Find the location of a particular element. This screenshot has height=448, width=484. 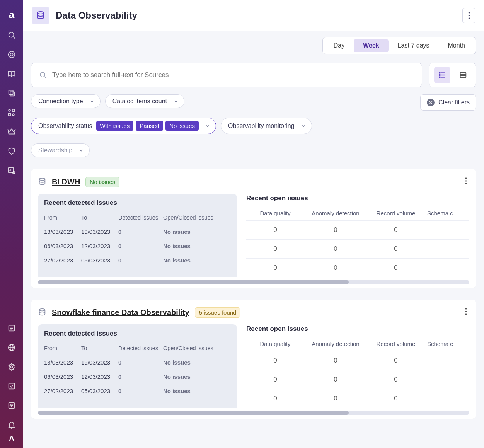

status-badge: No issues is located at coordinates (102, 182).